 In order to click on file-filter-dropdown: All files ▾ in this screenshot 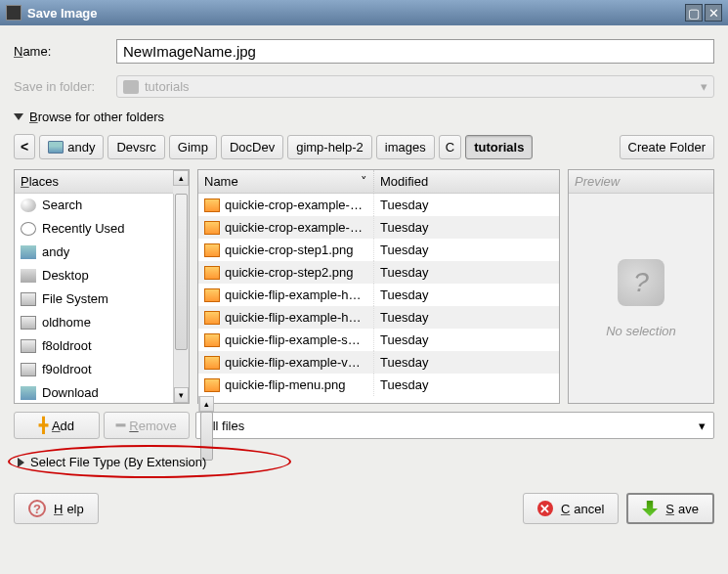, I will do `click(455, 425)`.